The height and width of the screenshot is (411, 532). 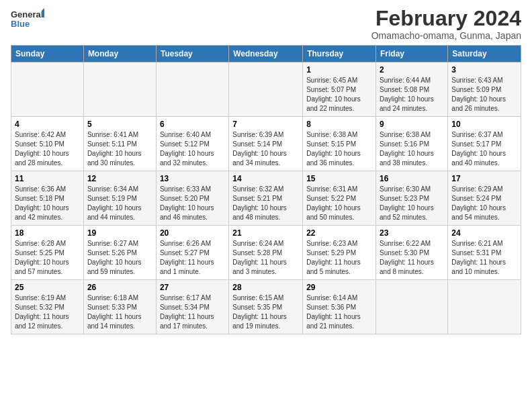 I want to click on title-area: February 2024 Omamacho-omama, Gunma, Jap…, so click(x=446, y=24).